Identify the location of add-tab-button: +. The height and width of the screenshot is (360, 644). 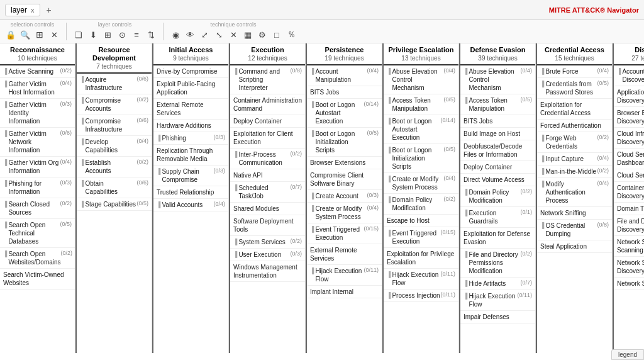
(49, 10).